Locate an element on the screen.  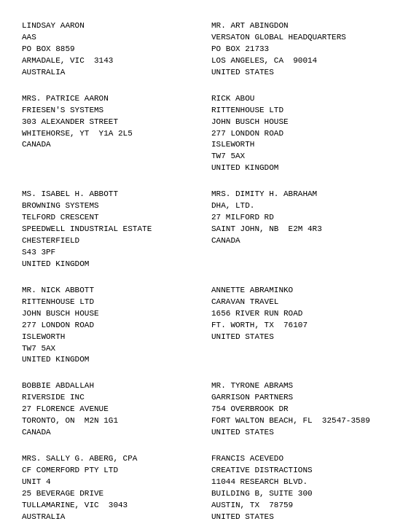
entry-line: WHITEHORSE, YT Y1A 2L5 is located at coordinates (111, 134).